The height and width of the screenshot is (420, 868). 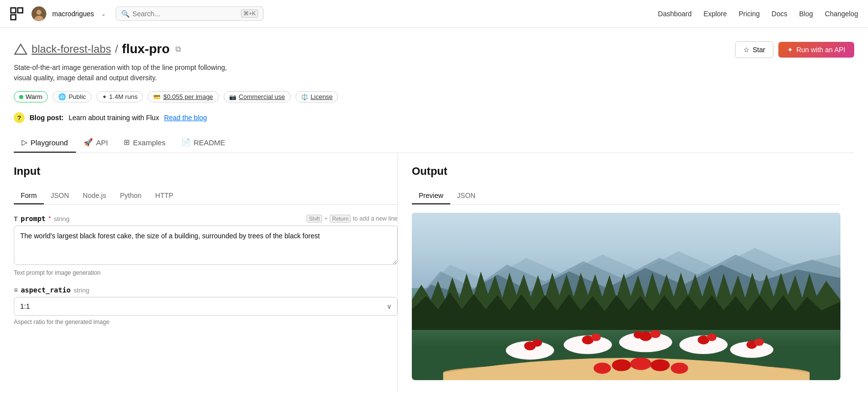 I want to click on hint-shift: Shift, so click(x=314, y=219).